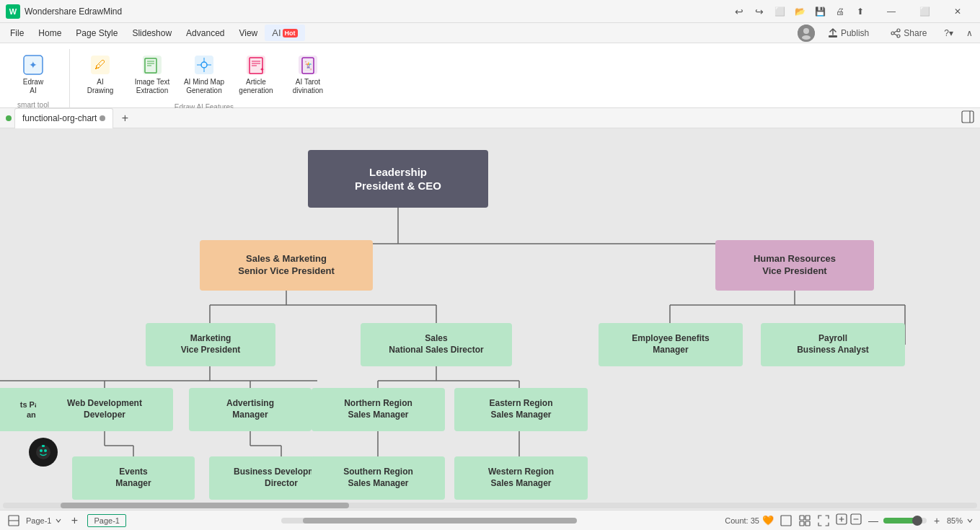  I want to click on edraw-ai-icon: ✦, so click(33, 65).